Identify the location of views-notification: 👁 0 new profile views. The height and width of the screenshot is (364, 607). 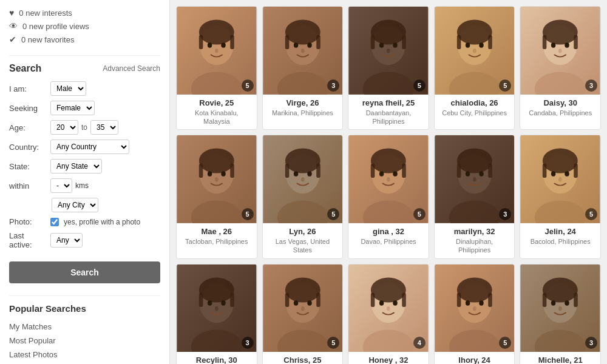
(85, 26).